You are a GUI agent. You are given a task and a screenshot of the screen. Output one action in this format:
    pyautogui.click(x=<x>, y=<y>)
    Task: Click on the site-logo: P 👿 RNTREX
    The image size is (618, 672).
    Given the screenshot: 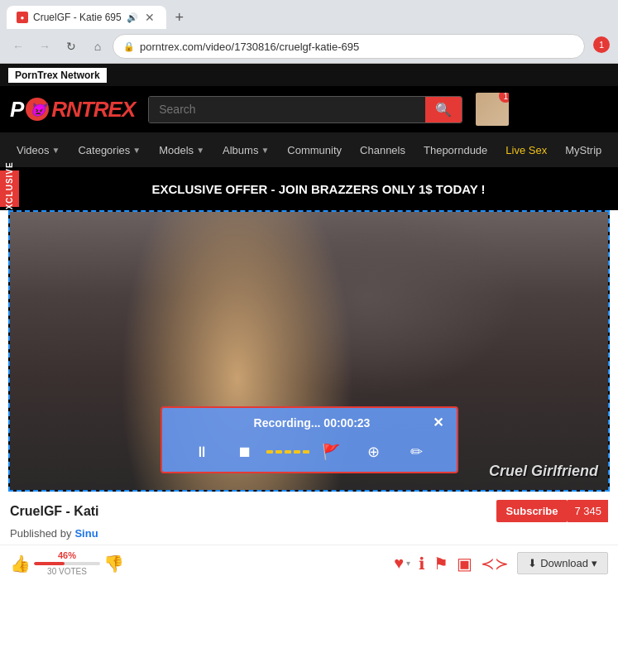 What is the action you would take?
    pyautogui.click(x=73, y=109)
    